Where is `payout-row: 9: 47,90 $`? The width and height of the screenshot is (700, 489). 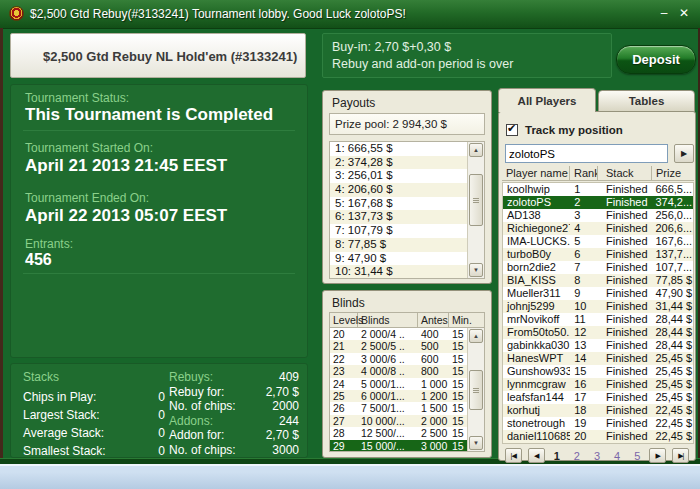 payout-row: 9: 47,90 $ is located at coordinates (407, 259).